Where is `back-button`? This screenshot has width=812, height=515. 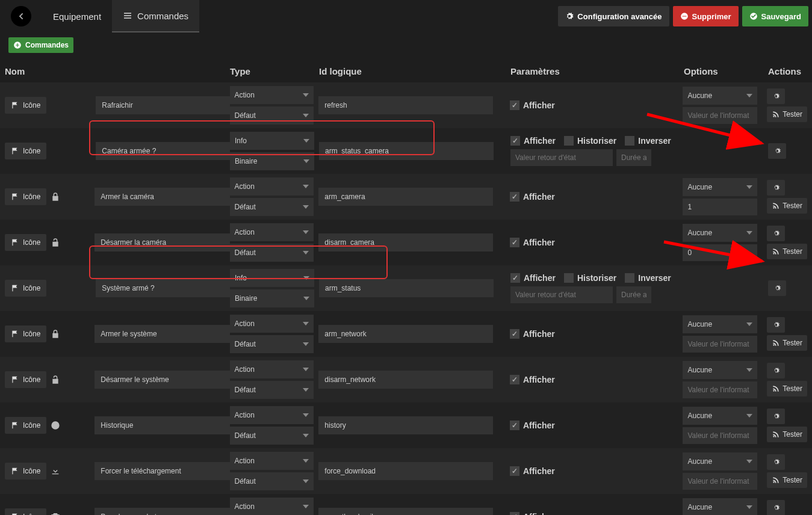
back-button is located at coordinates (21, 16).